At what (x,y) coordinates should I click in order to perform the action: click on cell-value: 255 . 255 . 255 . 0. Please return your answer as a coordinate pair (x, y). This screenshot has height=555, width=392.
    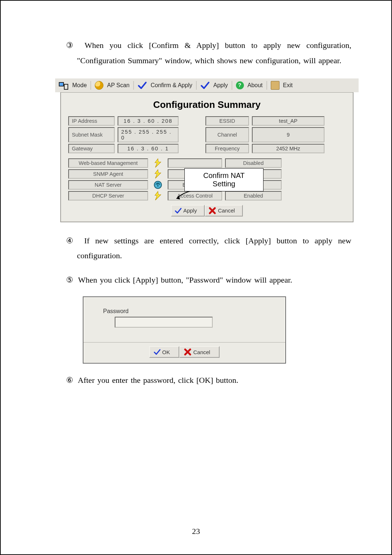
    Looking at the image, I should click on (148, 135).